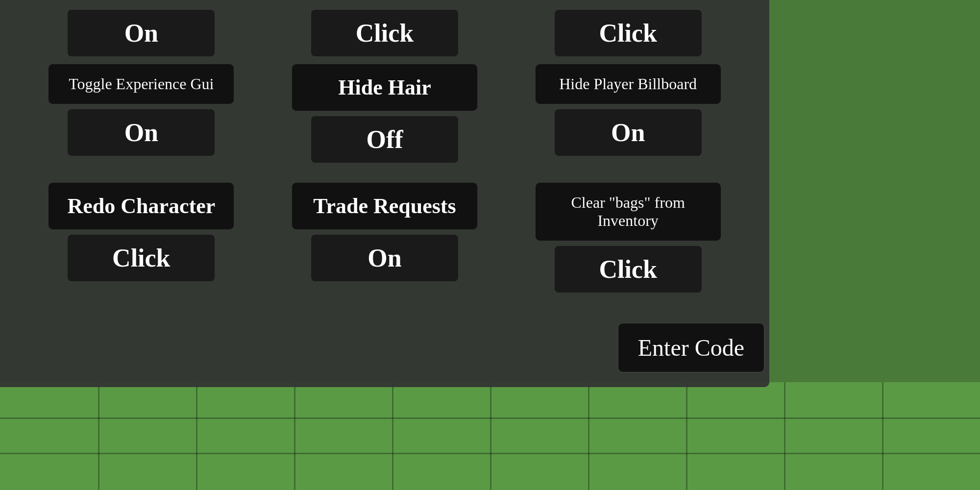  What do you see at coordinates (141, 113) in the screenshot?
I see `cell-toggle-experience-gui: Toggle Experience Gui On` at bounding box center [141, 113].